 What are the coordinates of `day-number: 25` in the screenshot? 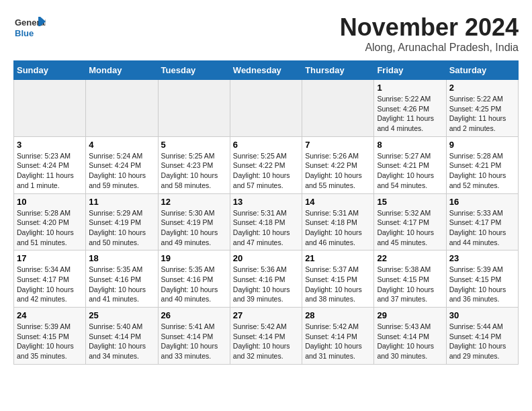 It's located at (122, 316).